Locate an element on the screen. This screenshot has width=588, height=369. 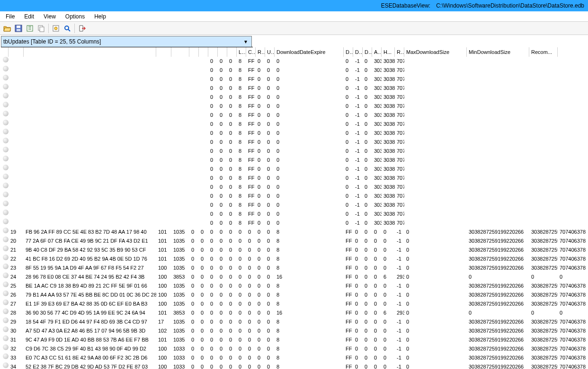
menu-help: Help is located at coordinates (100, 17).